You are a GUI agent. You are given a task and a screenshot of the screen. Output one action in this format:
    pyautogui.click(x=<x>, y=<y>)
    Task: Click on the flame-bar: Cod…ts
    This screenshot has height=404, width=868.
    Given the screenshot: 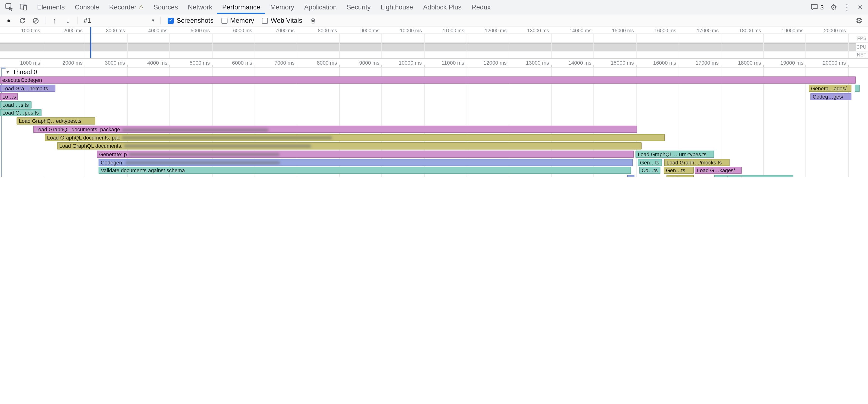 What is the action you would take?
    pyautogui.click(x=680, y=176)
    